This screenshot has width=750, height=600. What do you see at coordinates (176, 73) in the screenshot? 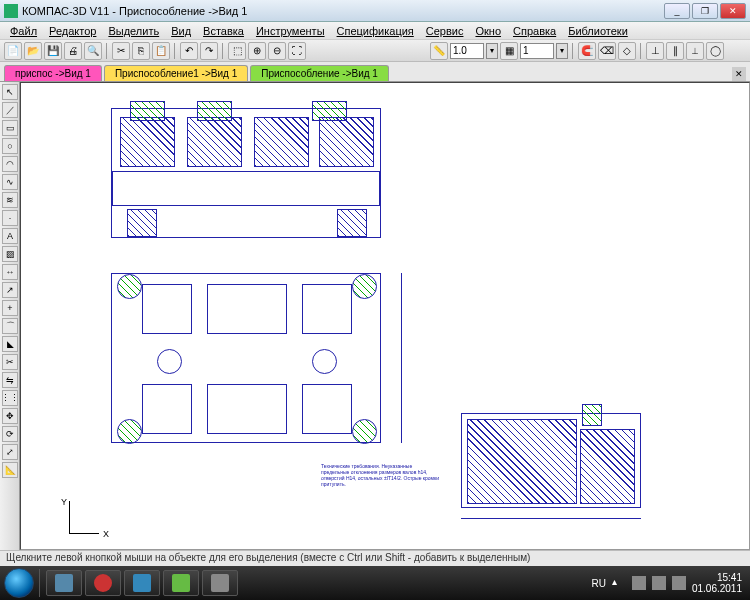
I see `tab-doc-2: Приспособление1 ->Вид 1` at bounding box center [176, 73].